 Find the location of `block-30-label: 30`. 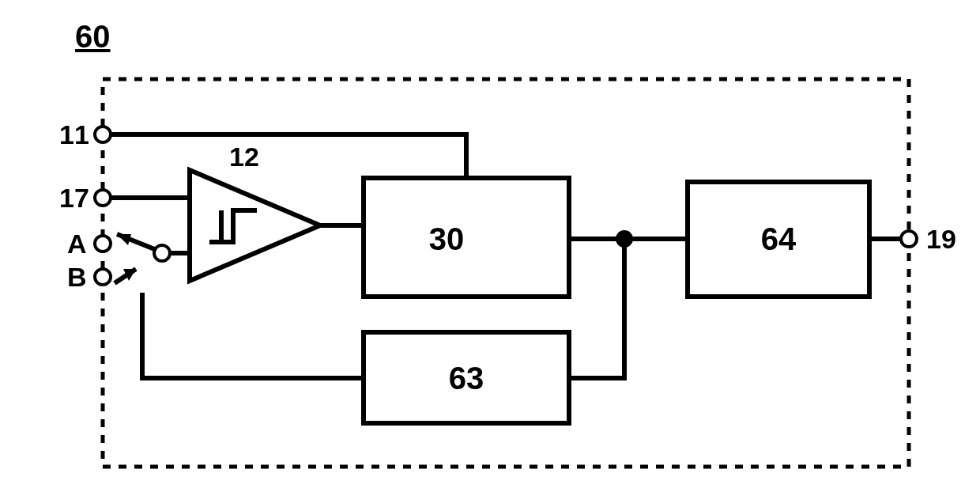

block-30-label: 30 is located at coordinates (447, 239).